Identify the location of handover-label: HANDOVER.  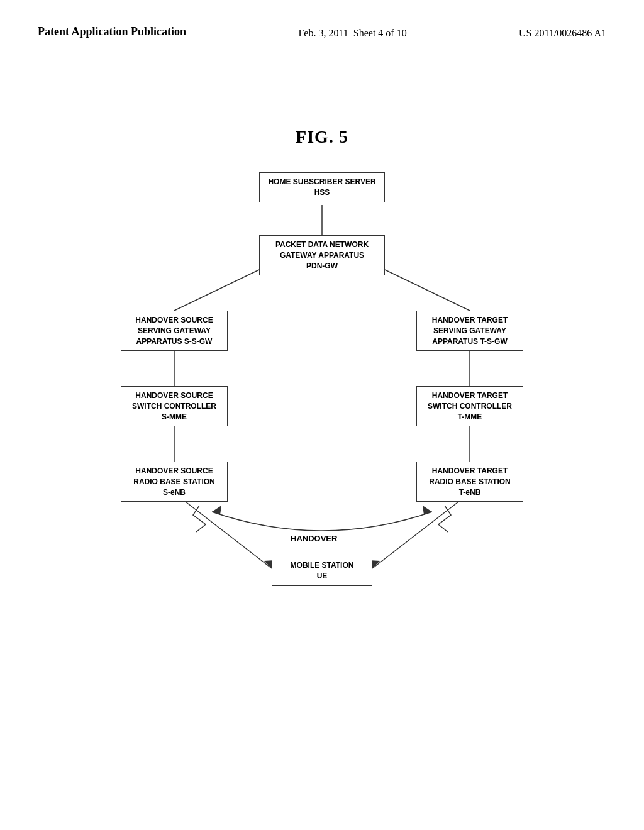
(314, 538).